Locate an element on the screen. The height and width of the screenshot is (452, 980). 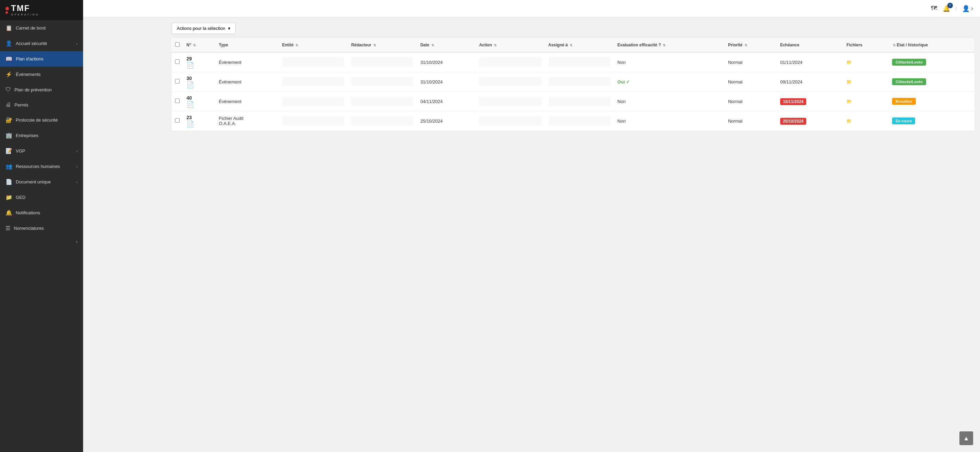
sidebar-item-entreprises: 🏢 Entreprises is located at coordinates (41, 135).